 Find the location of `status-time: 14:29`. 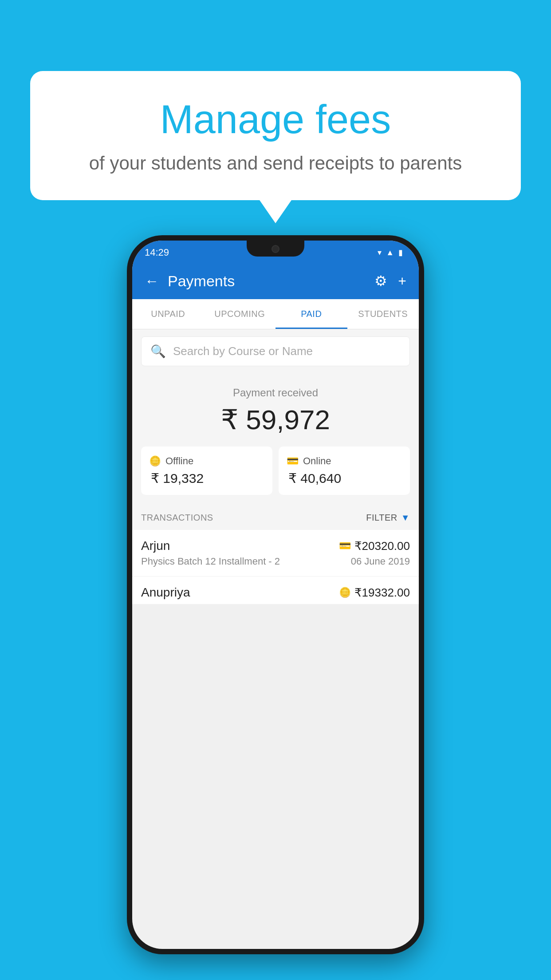

status-time: 14:29 is located at coordinates (157, 253).